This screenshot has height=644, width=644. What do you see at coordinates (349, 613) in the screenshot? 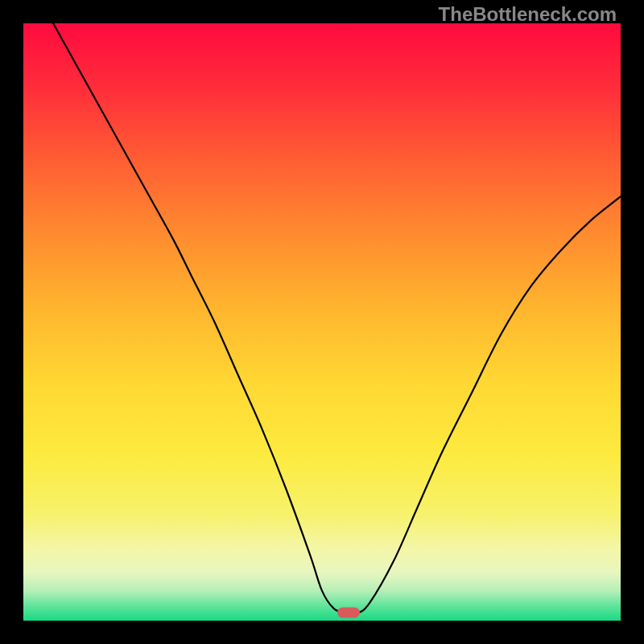
I see `minimum-marker` at bounding box center [349, 613].